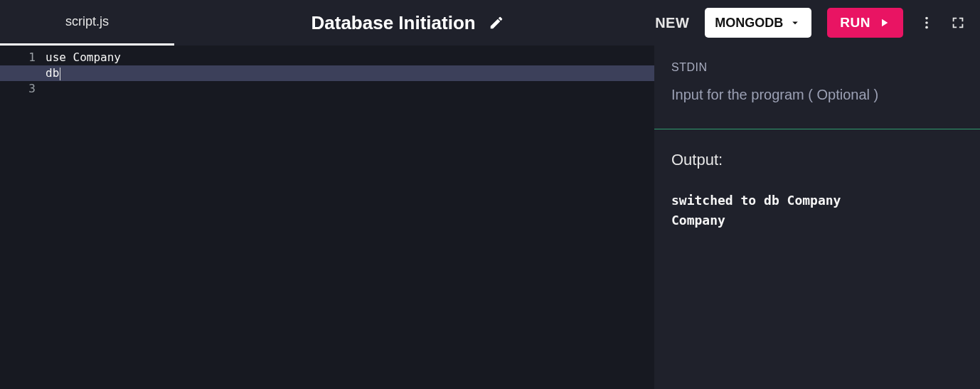  I want to click on output-section: Output: switched to db Company Company, so click(817, 180).